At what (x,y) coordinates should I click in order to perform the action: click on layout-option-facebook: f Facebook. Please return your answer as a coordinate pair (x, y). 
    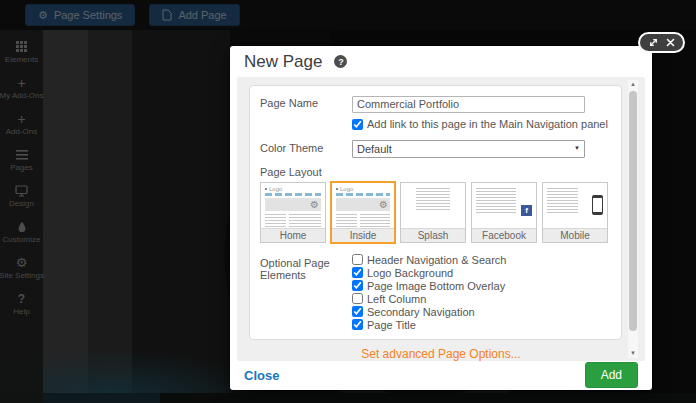
    Looking at the image, I should click on (504, 212).